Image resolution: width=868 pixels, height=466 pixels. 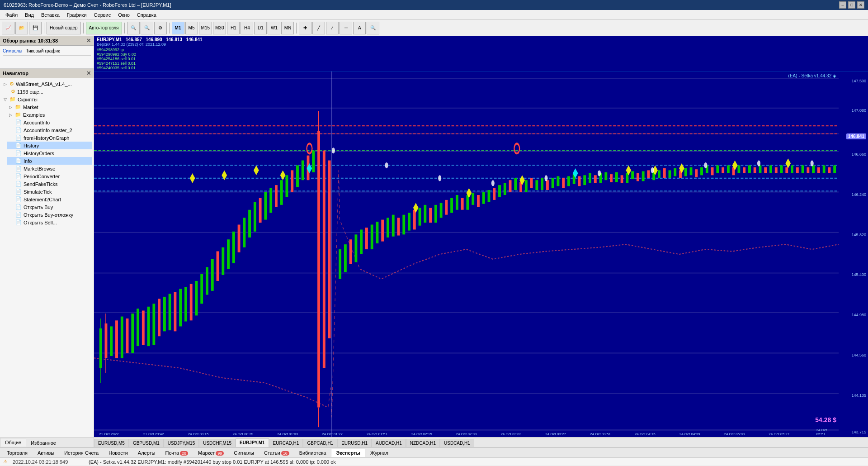 What do you see at coordinates (43, 443) in the screenshot?
I see `nav-tab-favorites: Избранное` at bounding box center [43, 443].